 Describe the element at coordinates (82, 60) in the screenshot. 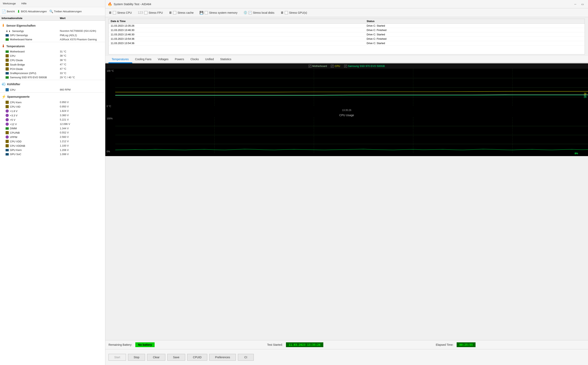

I see `cpu-diode-value: 38 °C` at that location.